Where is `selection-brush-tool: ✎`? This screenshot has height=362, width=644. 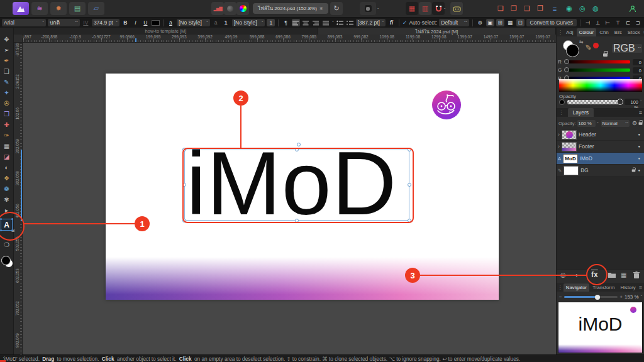
selection-brush-tool: ✎ is located at coordinates (7, 82).